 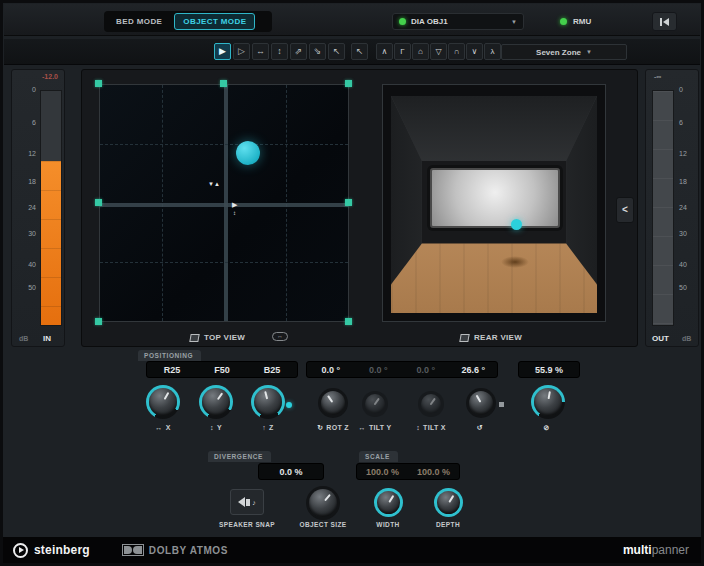 What do you see at coordinates (163, 402) in the screenshot?
I see `x-knob` at bounding box center [163, 402].